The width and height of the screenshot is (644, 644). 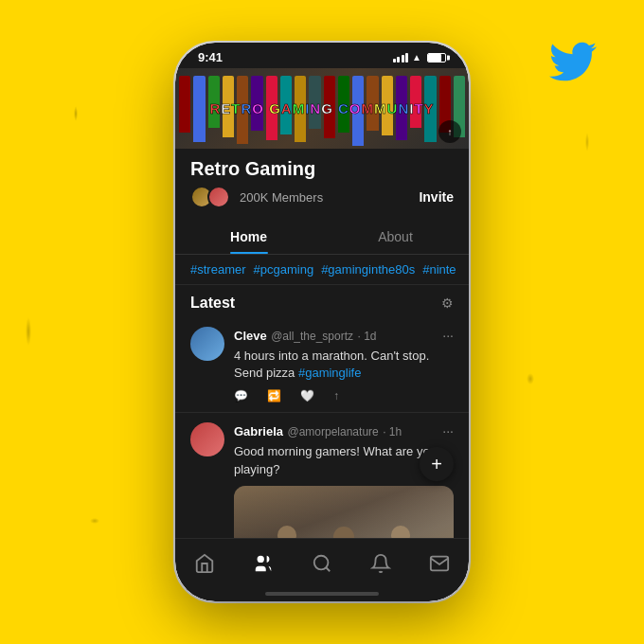 What do you see at coordinates (322, 169) in the screenshot?
I see `community-name: Retro Gaming` at bounding box center [322, 169].